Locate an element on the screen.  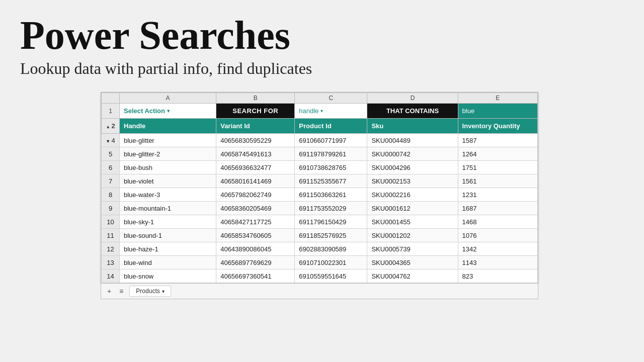
cell-handle: blue-violet is located at coordinates (168, 181).